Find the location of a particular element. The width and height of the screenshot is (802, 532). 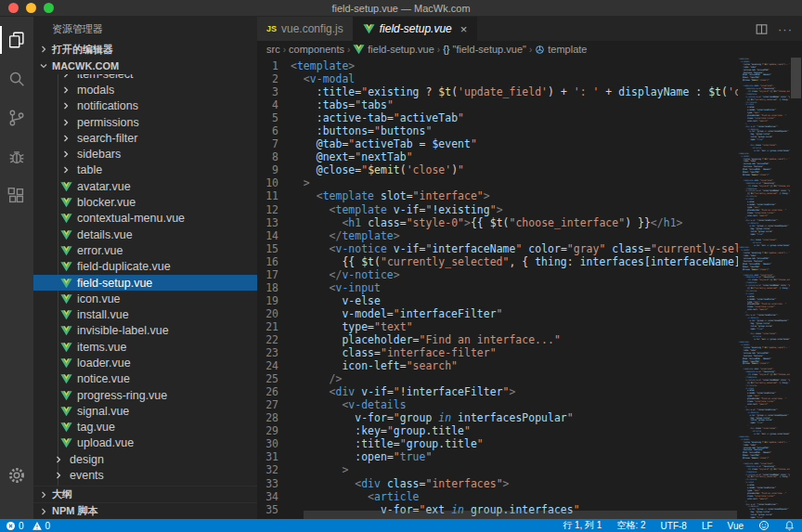

breadcrumb-item-src: src is located at coordinates (273, 49).